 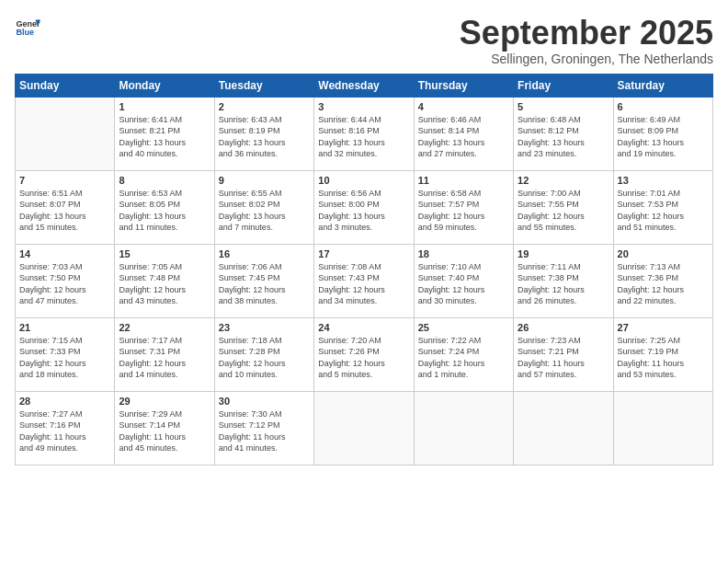 What do you see at coordinates (563, 354) in the screenshot?
I see `table-row: 26Sunrise: 7:23 AMSunset: 7:21 PMDayligh…` at bounding box center [563, 354].